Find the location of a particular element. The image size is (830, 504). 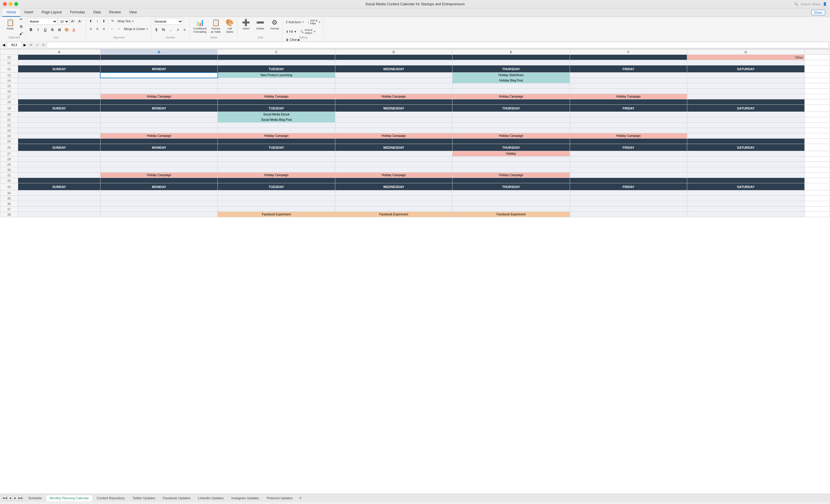

nav-next-button: ▶ is located at coordinates (15, 498).